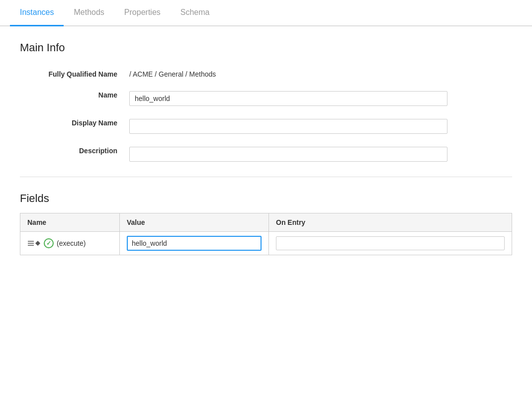 This screenshot has width=532, height=400. What do you see at coordinates (288, 126) in the screenshot?
I see `display-name-input` at bounding box center [288, 126].